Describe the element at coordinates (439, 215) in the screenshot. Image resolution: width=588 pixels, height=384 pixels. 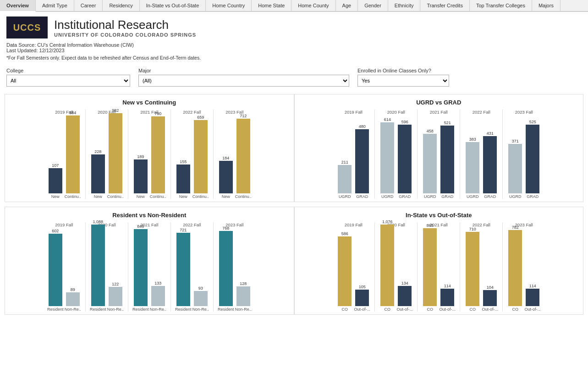
I see `instate-title: In-State vs Out-of-State` at that location.